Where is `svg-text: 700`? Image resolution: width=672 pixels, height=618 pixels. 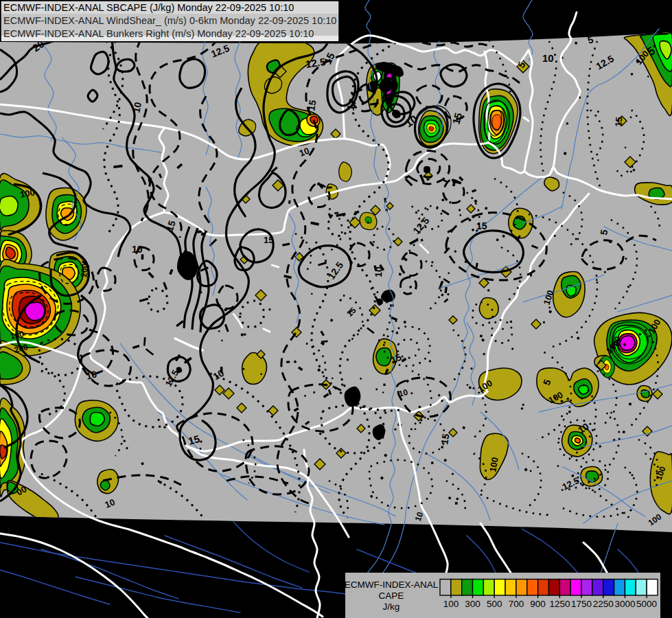
svg-text: 700 is located at coordinates (516, 604).